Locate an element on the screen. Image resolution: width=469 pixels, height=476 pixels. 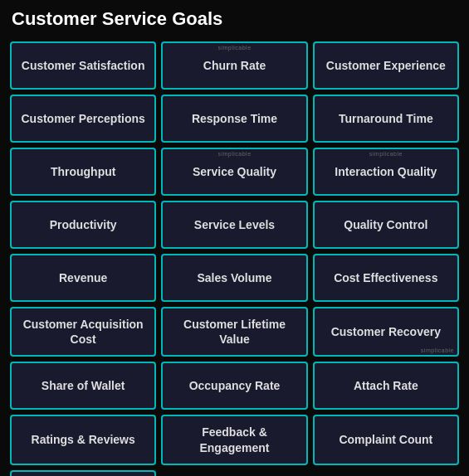
grid-cell-customer-lifetime-value: Customer Lifetime Value is located at coordinates (234, 332).